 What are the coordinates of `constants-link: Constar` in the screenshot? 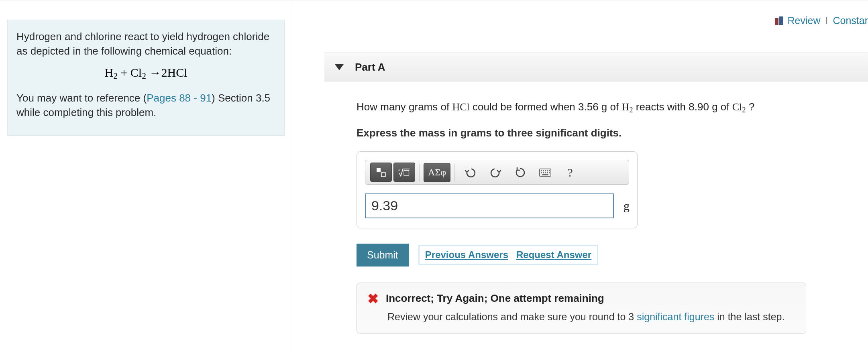 It's located at (850, 21).